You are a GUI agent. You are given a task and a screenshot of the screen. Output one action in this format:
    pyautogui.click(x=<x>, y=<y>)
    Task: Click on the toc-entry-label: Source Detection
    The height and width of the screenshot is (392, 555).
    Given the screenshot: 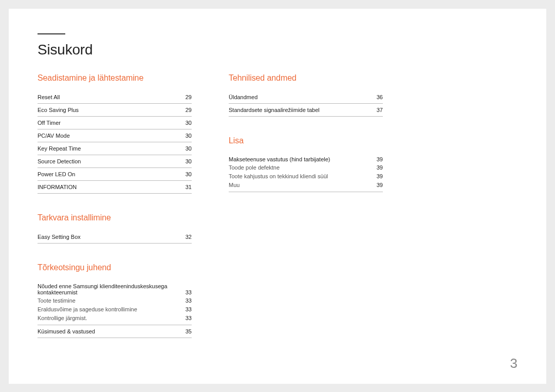 What is the action you would take?
    pyautogui.click(x=59, y=161)
    